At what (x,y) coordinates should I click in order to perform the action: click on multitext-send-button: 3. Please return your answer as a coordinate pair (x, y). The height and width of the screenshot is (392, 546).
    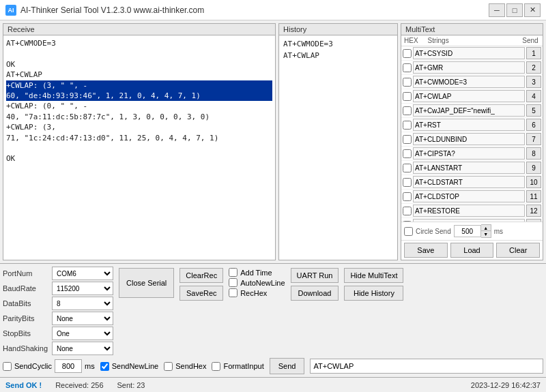
    Looking at the image, I should click on (534, 82).